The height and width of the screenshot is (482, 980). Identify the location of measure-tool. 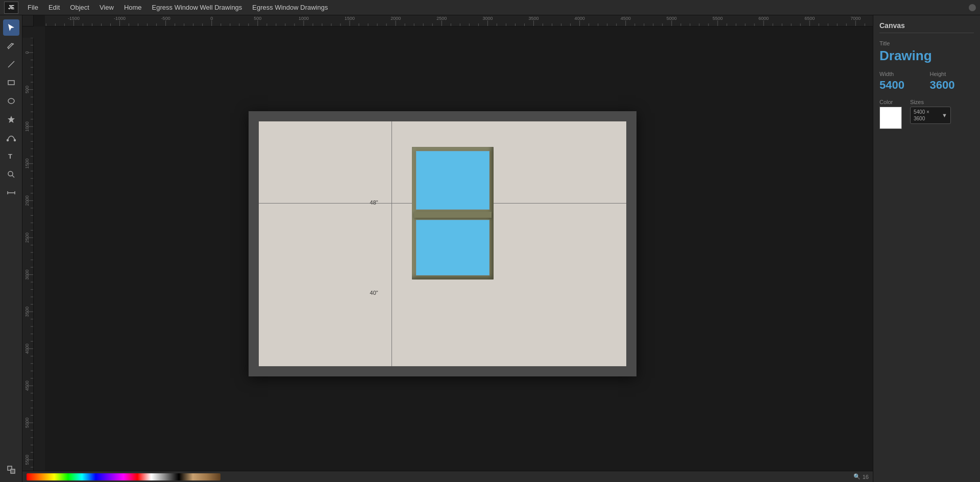
(11, 193).